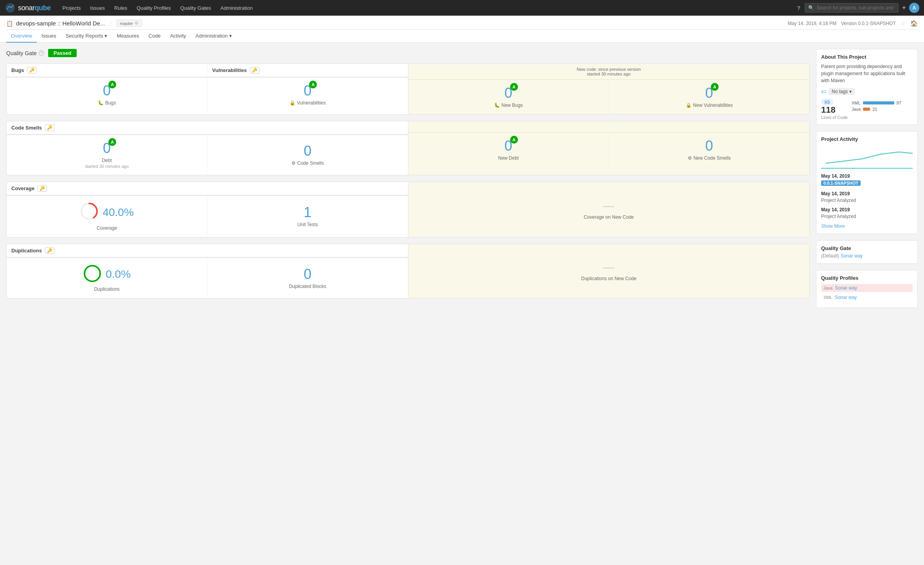 The height and width of the screenshot is (565, 924). I want to click on tab-administration: Administration ▾, so click(214, 36).